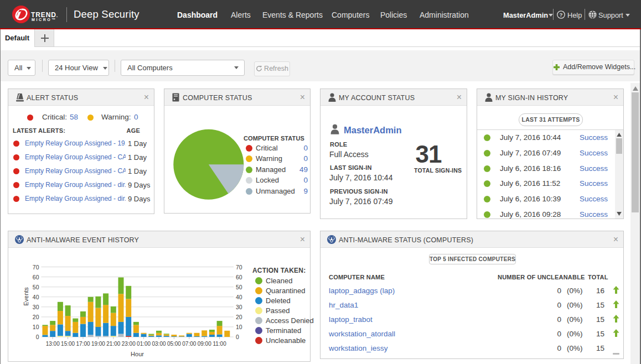 The image size is (641, 364). Describe the element at coordinates (83, 344) in the screenshot. I see `svg-text: 17:00` at that location.